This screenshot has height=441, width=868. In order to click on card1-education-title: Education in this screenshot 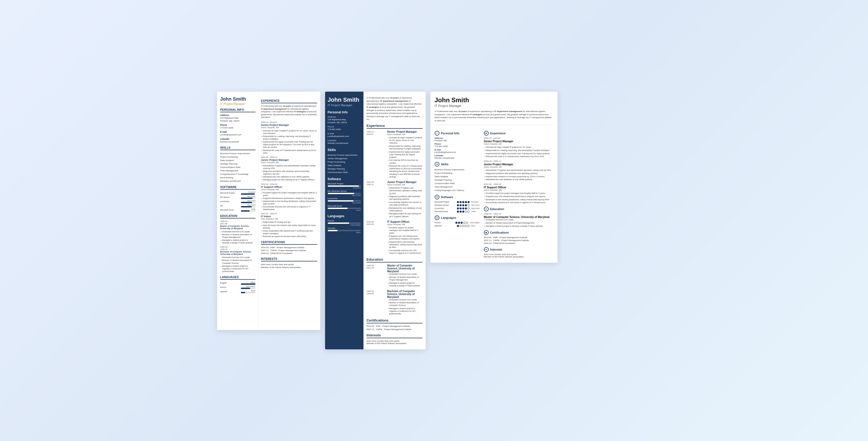, I will do `click(238, 216)`.